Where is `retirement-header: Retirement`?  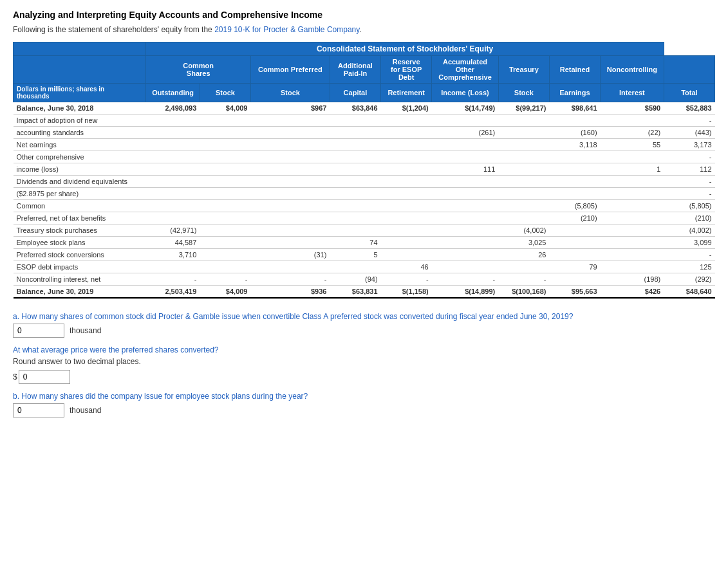 retirement-header: Retirement is located at coordinates (407, 93).